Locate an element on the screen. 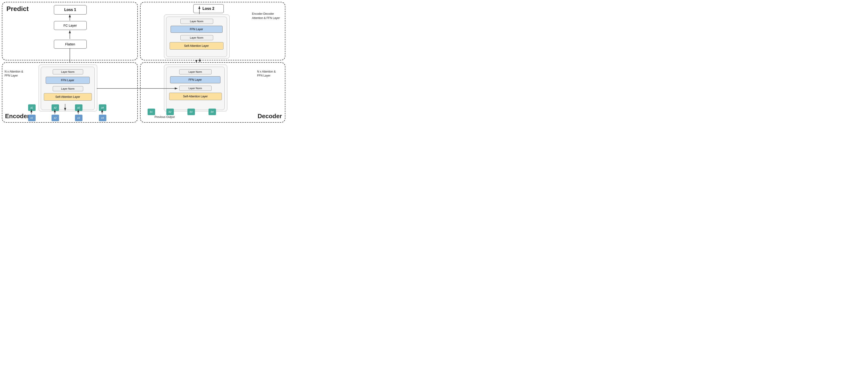 This screenshot has height=377, width=868. enc-dec-layer-norm-mid: Layer Norm is located at coordinates (197, 38).